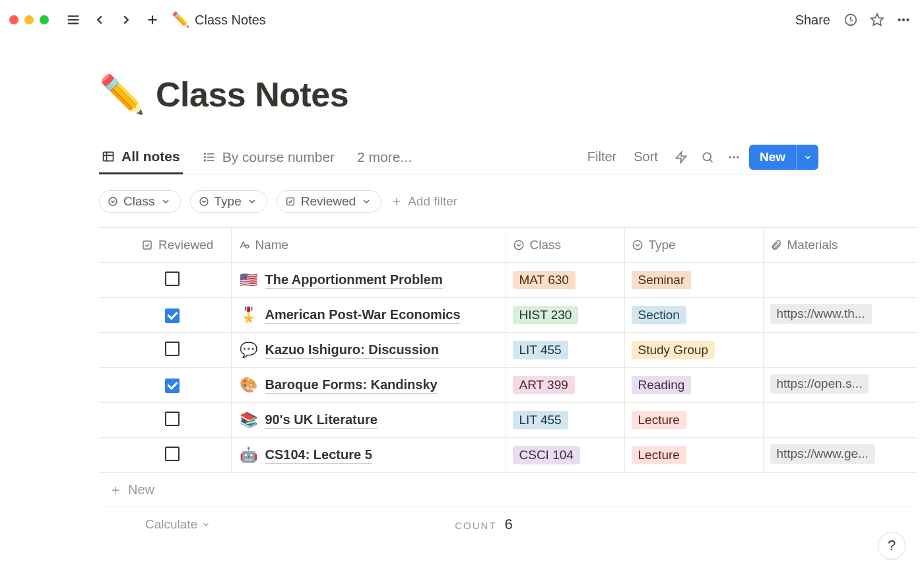 This screenshot has height=578, width=924. I want to click on chip-label: Type, so click(228, 201).